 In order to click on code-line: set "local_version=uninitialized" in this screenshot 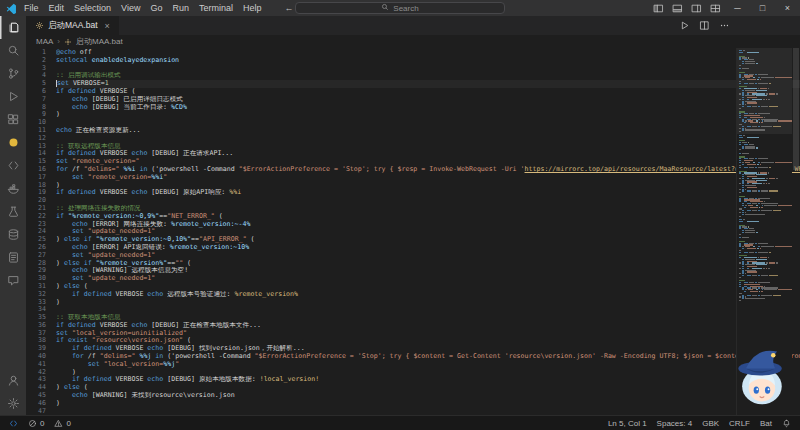, I will do `click(428, 334)`.